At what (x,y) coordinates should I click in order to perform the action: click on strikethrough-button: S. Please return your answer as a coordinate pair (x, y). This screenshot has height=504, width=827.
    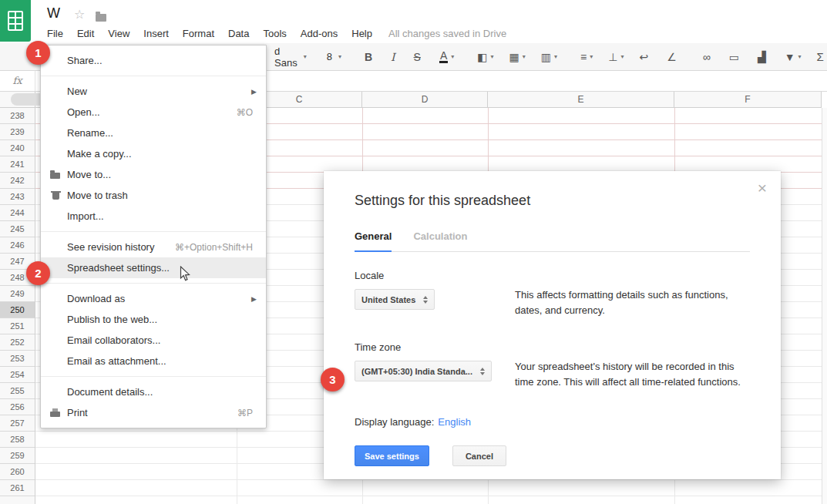
    Looking at the image, I should click on (418, 57).